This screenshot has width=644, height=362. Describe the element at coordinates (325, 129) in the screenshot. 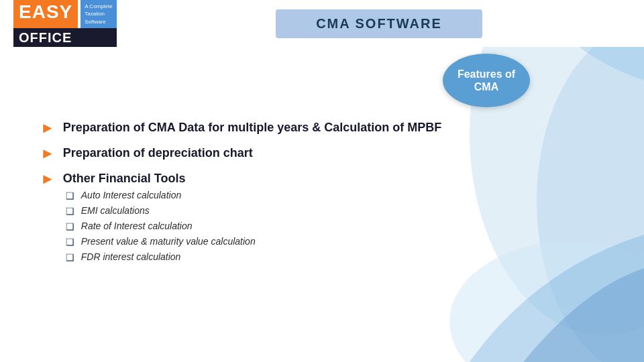

I see `list-item: ► Preparation of CMA Data for multiple y…` at that location.